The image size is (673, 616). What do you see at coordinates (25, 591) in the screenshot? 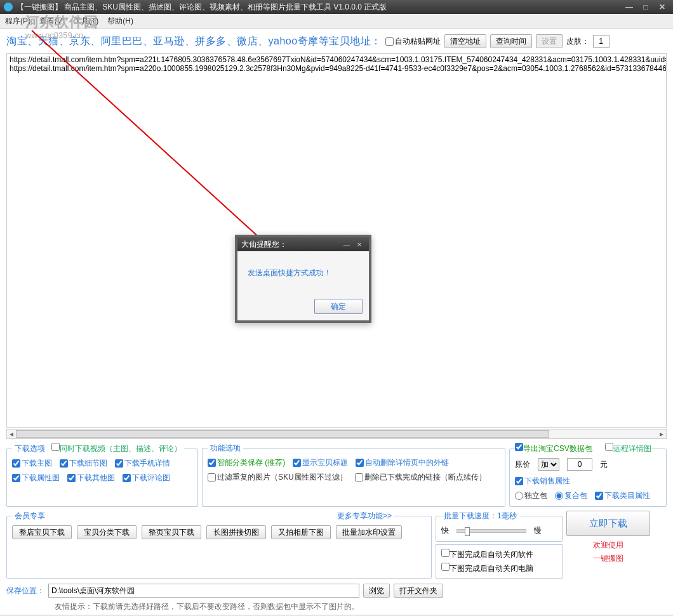
I see `save-label: 保存位置：` at bounding box center [25, 591].